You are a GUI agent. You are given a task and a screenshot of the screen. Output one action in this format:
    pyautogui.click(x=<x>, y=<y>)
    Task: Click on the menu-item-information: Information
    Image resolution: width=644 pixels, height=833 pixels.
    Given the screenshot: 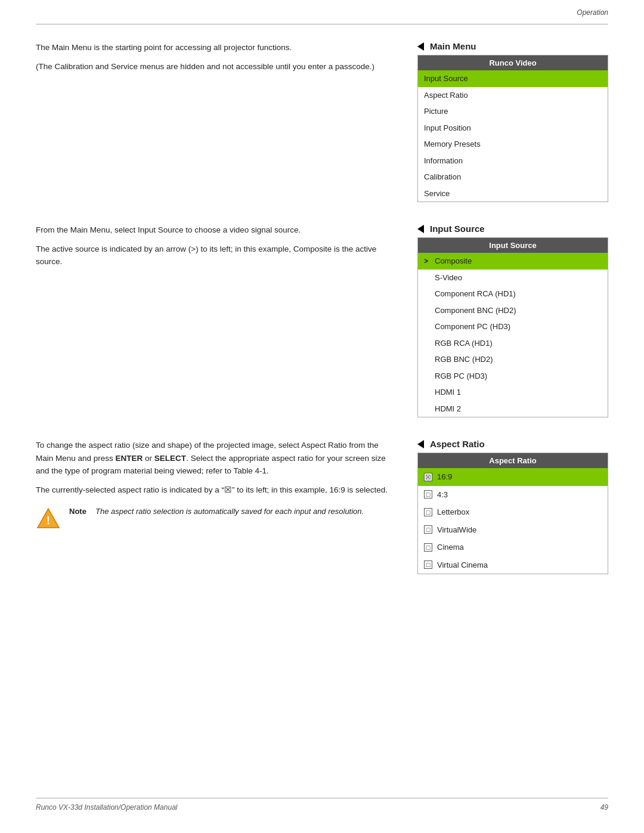 What is the action you would take?
    pyautogui.click(x=513, y=161)
    